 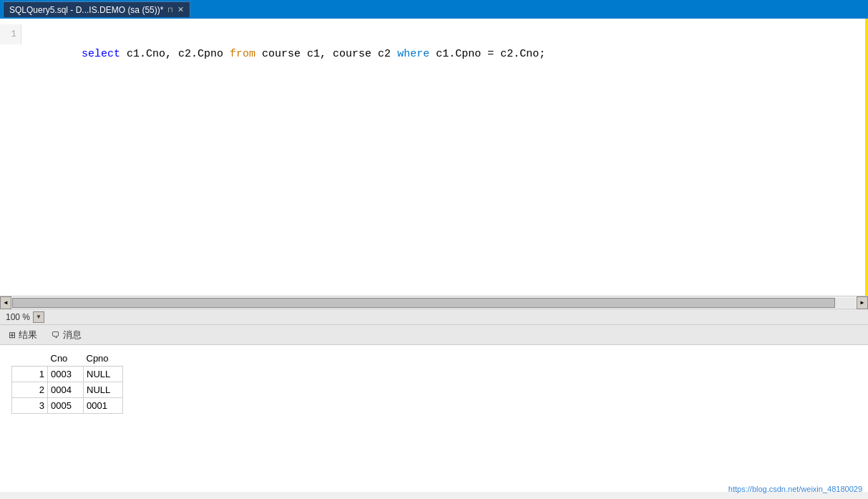 I want to click on table-row: 10003NULL, so click(x=67, y=374).